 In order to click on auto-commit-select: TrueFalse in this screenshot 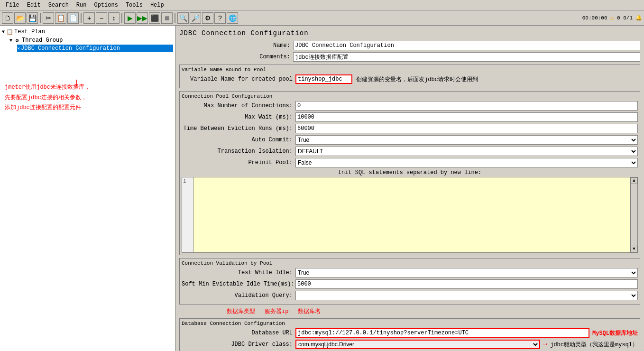, I will do `click(467, 140)`.